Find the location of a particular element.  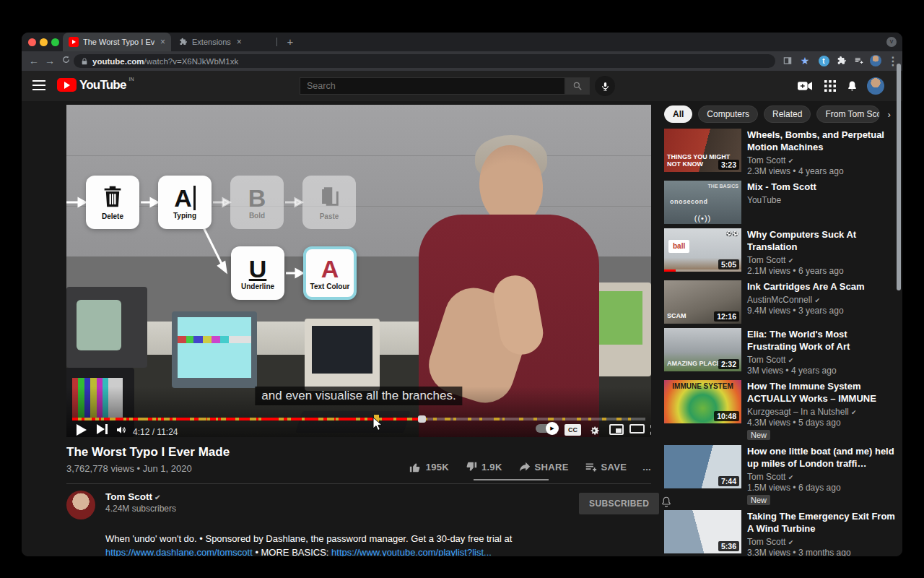

thumb-down-icon is located at coordinates (471, 467).